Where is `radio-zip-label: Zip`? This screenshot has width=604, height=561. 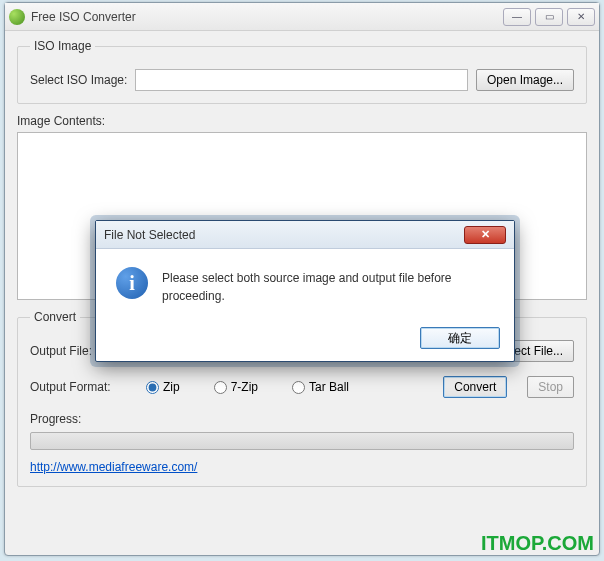 radio-zip-label: Zip is located at coordinates (172, 387).